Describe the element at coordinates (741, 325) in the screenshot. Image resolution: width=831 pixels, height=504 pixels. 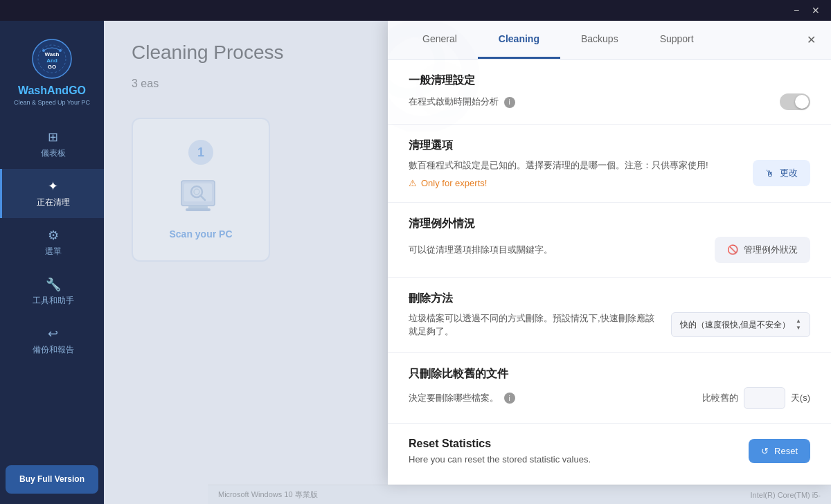
I see `delete-method-dropdown: 快的（速度很快,但是不安全） ▲ ▼` at that location.